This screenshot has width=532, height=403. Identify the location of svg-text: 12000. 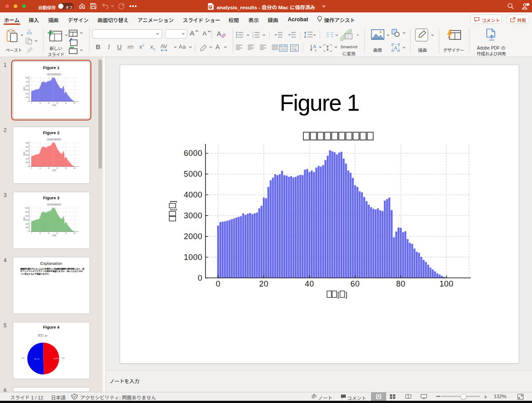
(27, 208).